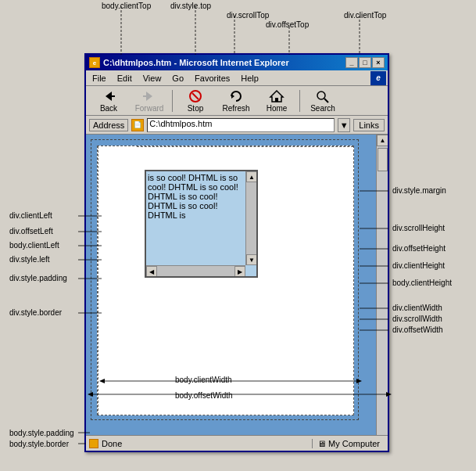 The height and width of the screenshot is (471, 476). What do you see at coordinates (349, 444) in the screenshot?
I see `status-zone: 🖥 My Computer` at bounding box center [349, 444].